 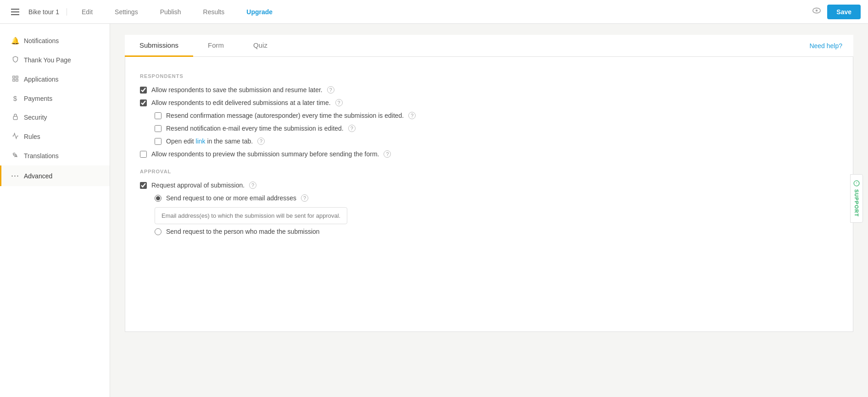 What do you see at coordinates (15, 60) in the screenshot?
I see `shield-icon` at bounding box center [15, 60].